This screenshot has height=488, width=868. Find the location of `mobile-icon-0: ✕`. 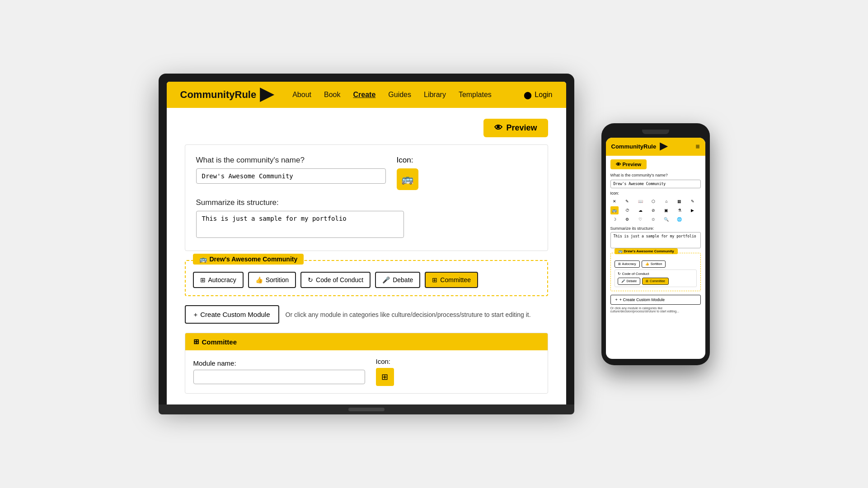

mobile-icon-0: ✕ is located at coordinates (615, 201).